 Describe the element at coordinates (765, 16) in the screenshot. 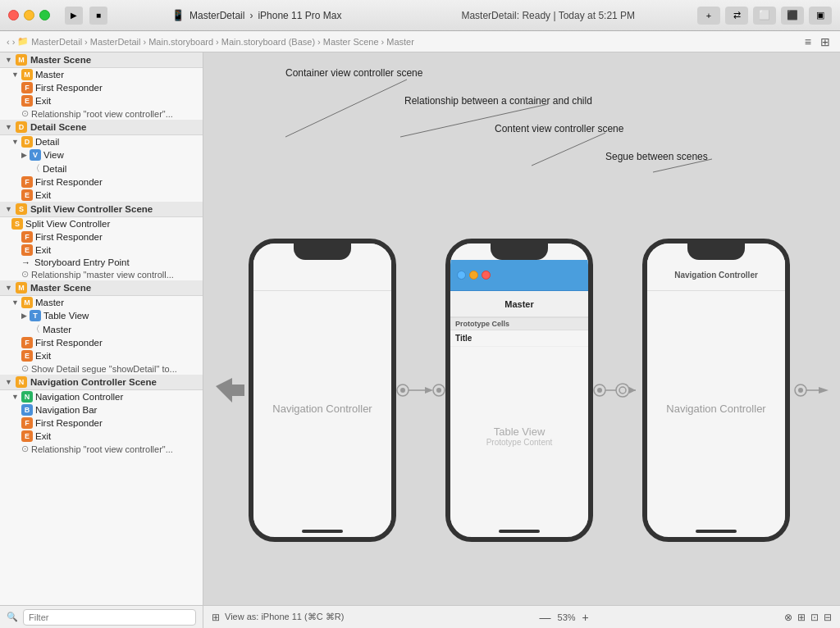

I see `layout-btn-1: ⬜` at that location.